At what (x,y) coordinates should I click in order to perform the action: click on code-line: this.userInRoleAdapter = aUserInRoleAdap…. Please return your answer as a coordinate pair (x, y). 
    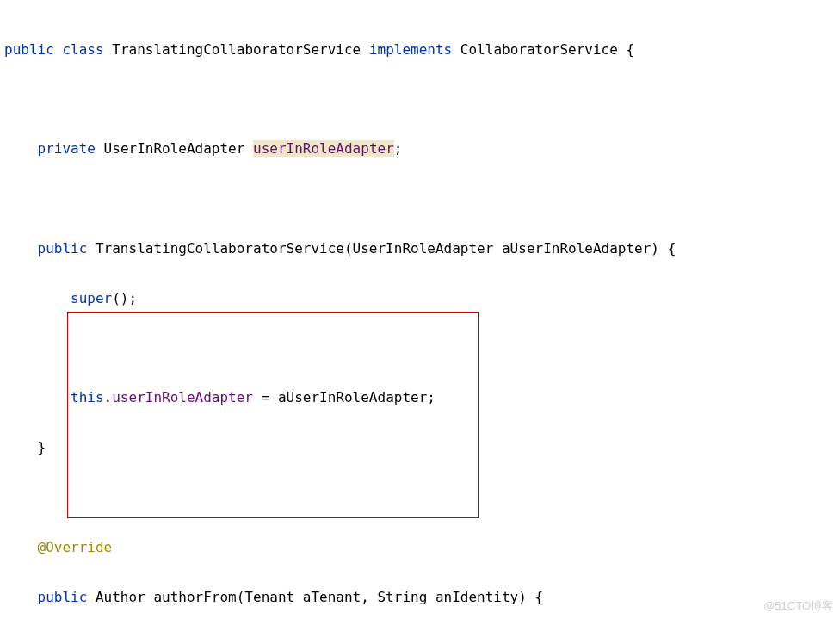
    Looking at the image, I should click on (420, 398).